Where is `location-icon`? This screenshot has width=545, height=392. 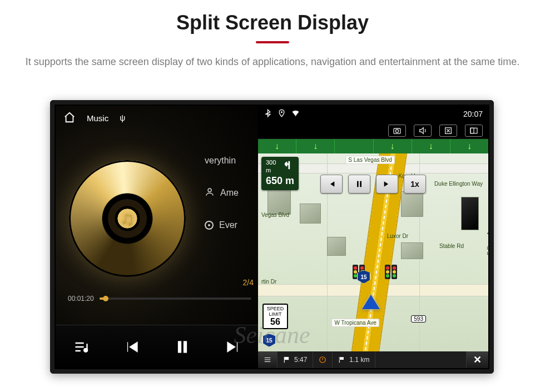 location-icon is located at coordinates (281, 114).